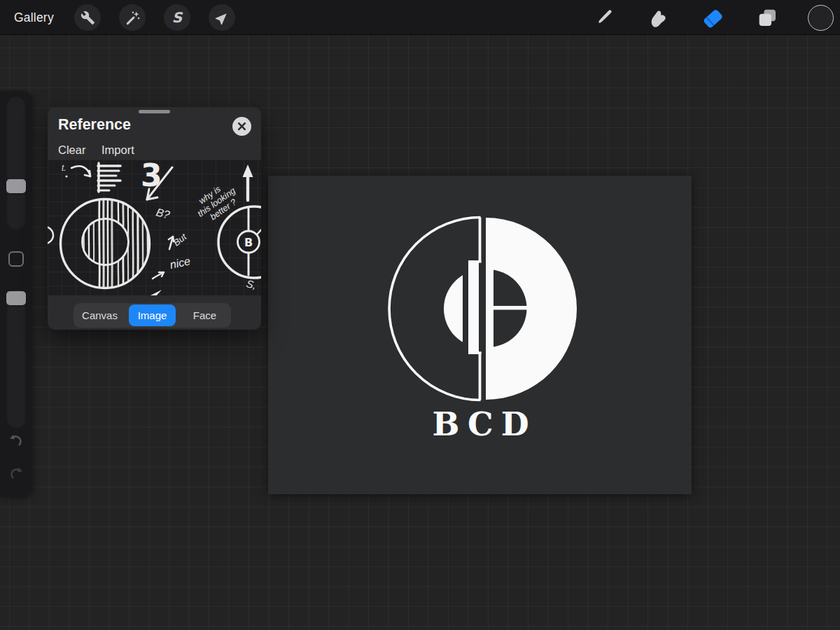 This screenshot has height=630, width=840. What do you see at coordinates (162, 213) in the screenshot?
I see `sketch-b-question: B?` at bounding box center [162, 213].